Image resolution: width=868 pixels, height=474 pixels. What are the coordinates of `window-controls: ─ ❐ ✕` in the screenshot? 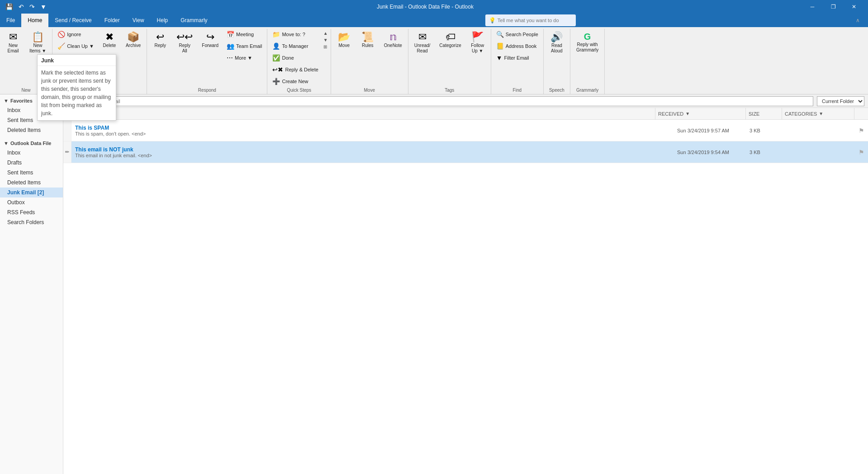 It's located at (833, 7).